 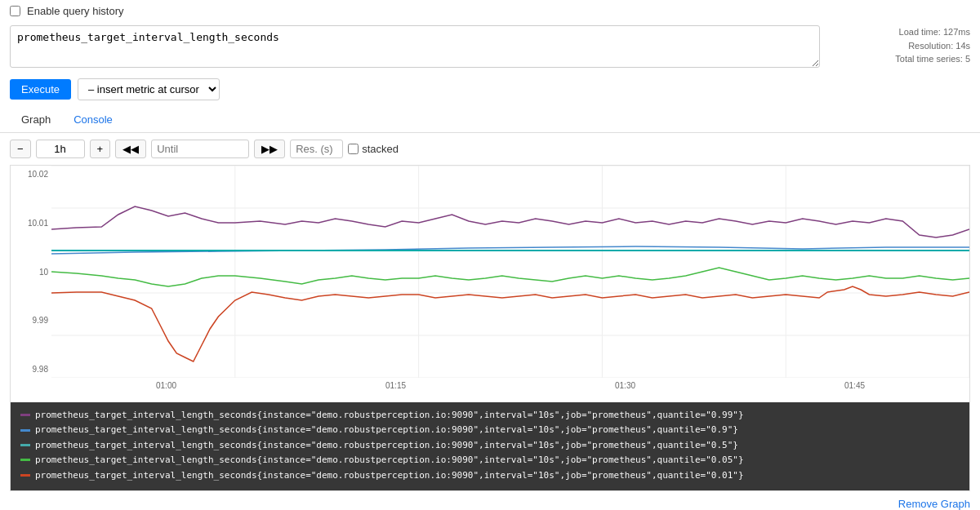 What do you see at coordinates (93, 121) in the screenshot?
I see `tab-console: Console` at bounding box center [93, 121].